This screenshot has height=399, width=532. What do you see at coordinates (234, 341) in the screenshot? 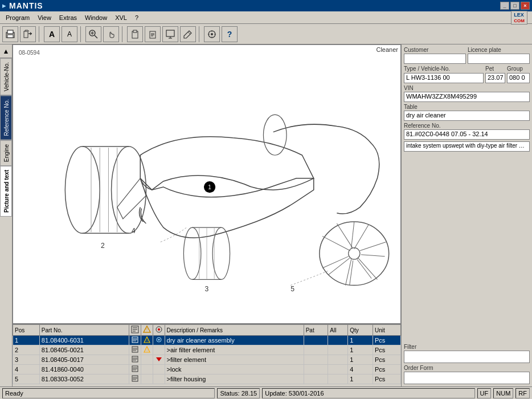
I see `row-desc: dry air cleaner assembly` at bounding box center [234, 341].